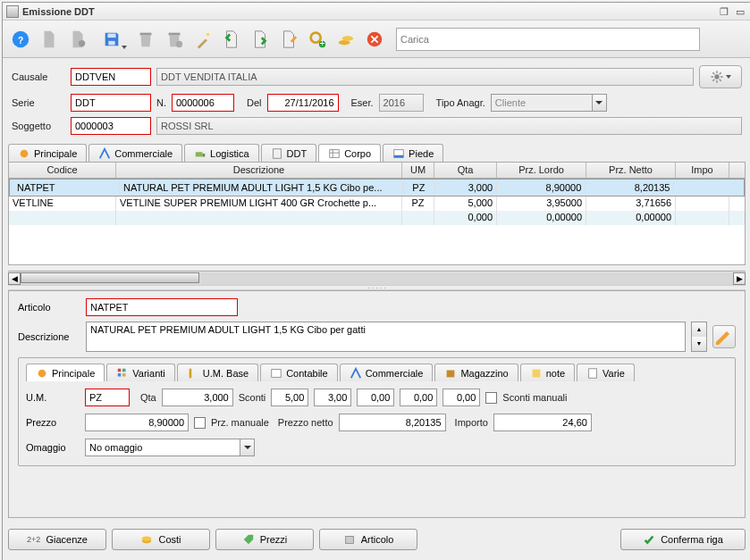 The height and width of the screenshot is (560, 750). What do you see at coordinates (111, 103) in the screenshot?
I see `serie-field` at bounding box center [111, 103].